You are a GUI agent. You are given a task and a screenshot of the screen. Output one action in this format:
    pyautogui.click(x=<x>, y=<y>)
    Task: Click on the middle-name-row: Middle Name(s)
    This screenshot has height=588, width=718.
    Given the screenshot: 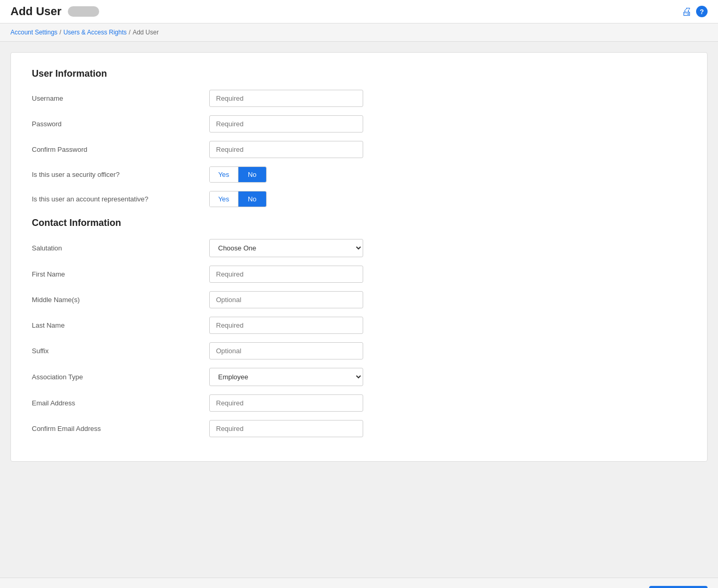 What is the action you would take?
    pyautogui.click(x=359, y=299)
    